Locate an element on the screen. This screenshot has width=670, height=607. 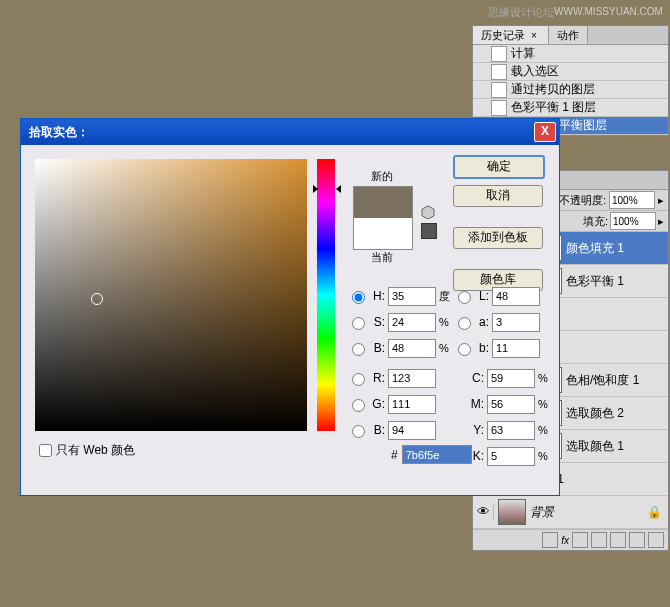
a-label: a: is located at coordinates (481, 322).